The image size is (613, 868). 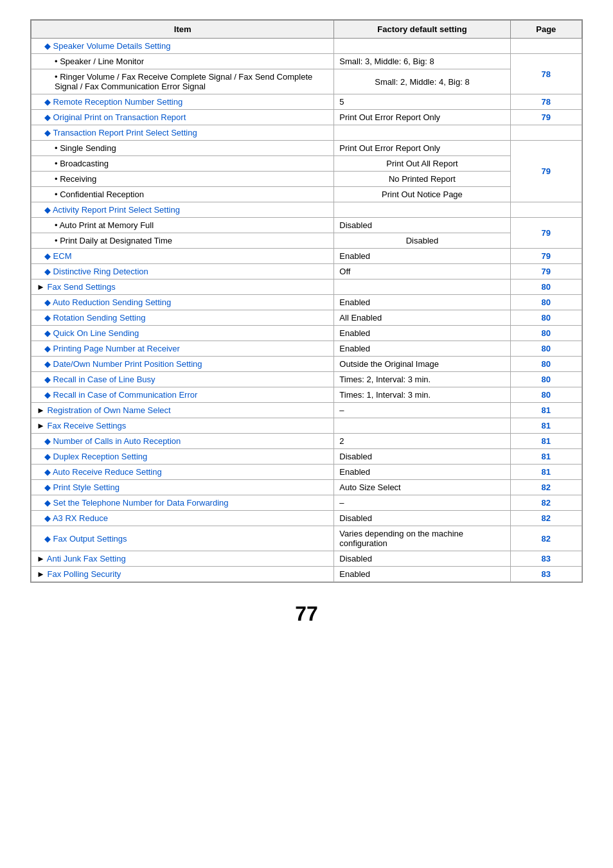 I want to click on item-label: ◆ Print Style Setting, so click(x=82, y=487).